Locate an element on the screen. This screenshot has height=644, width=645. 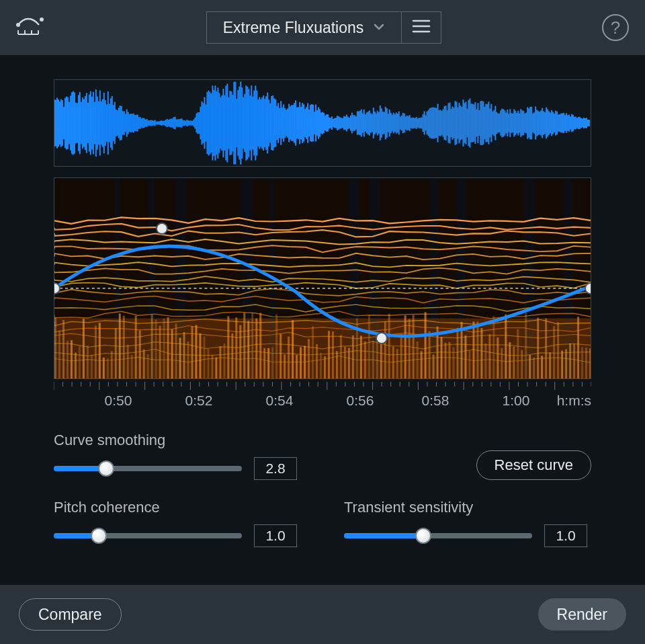
reset-curve-button: Reset curve is located at coordinates (533, 465).